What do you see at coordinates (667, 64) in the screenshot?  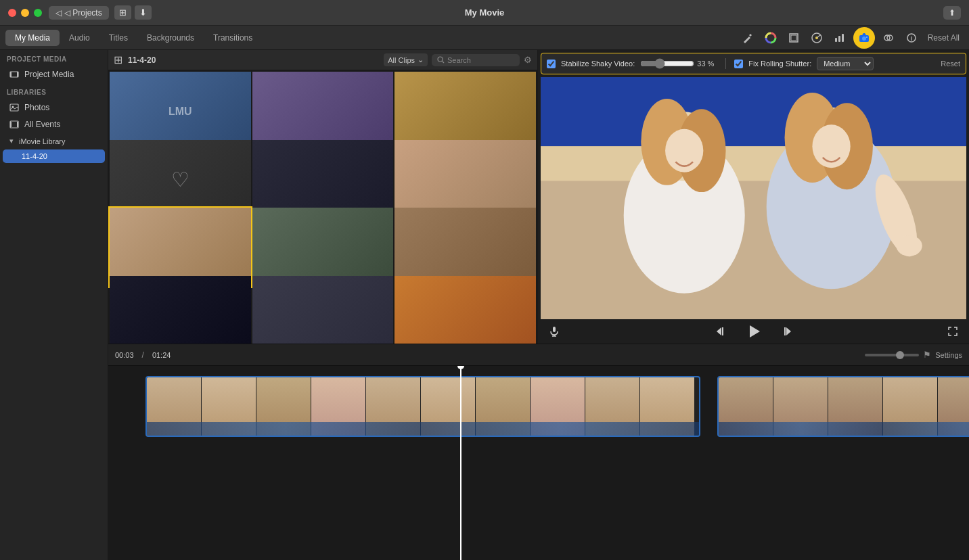 I see `stabilize-slider` at bounding box center [667, 64].